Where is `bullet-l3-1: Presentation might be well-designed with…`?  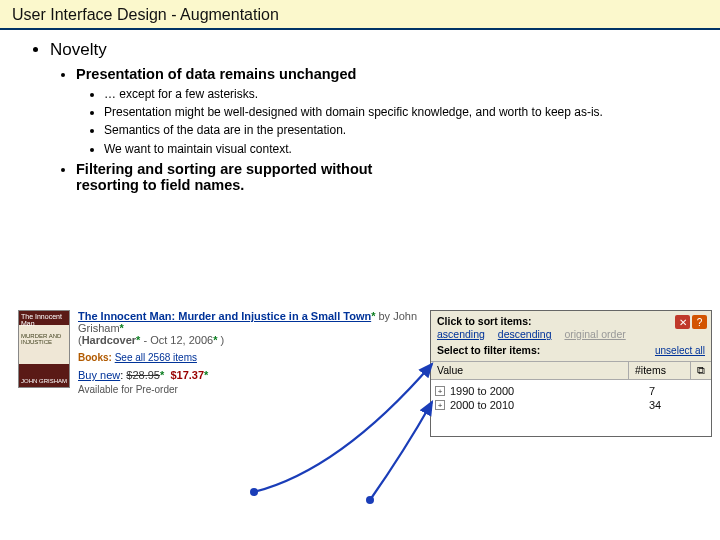 bullet-l3-1: Presentation might be well-designed with… is located at coordinates (402, 112).